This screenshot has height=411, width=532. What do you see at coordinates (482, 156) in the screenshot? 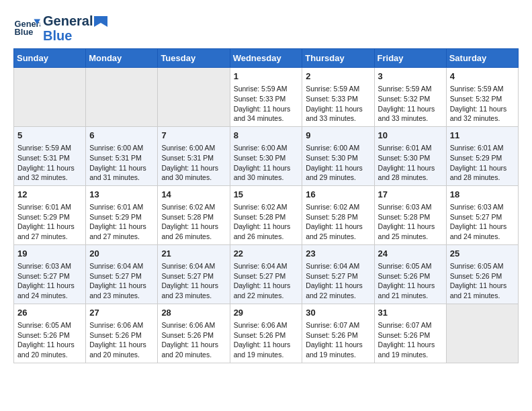
I see `calendar-day-11: 11Sunrise: 6:01 AM Sunset: 5:29 PM Dayli…` at bounding box center [482, 156].